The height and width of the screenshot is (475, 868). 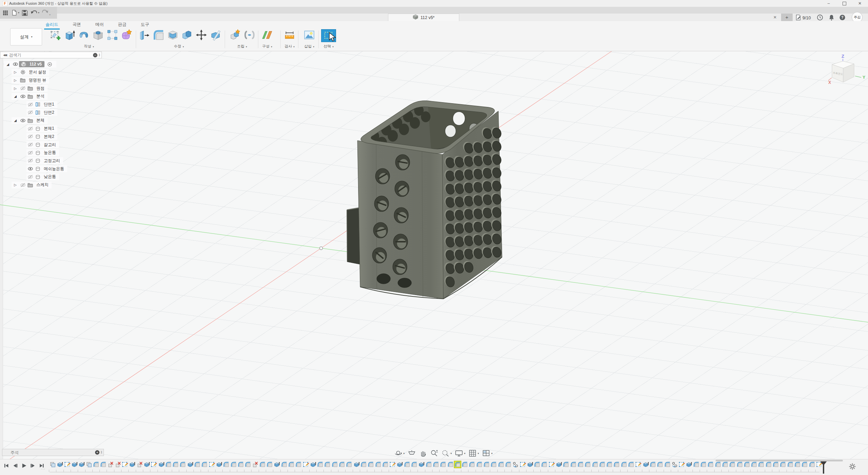 I want to click on collapse-panel-icon: ◀◀, so click(x=4, y=55).